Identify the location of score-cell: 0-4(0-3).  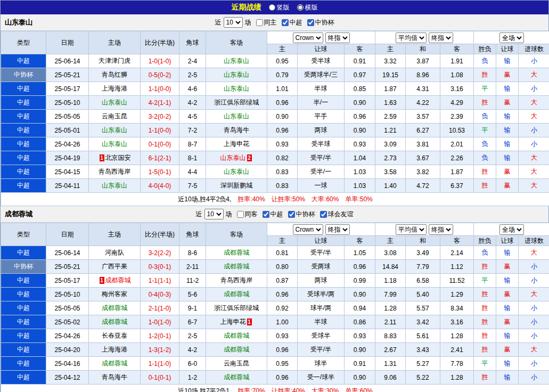
(160, 295).